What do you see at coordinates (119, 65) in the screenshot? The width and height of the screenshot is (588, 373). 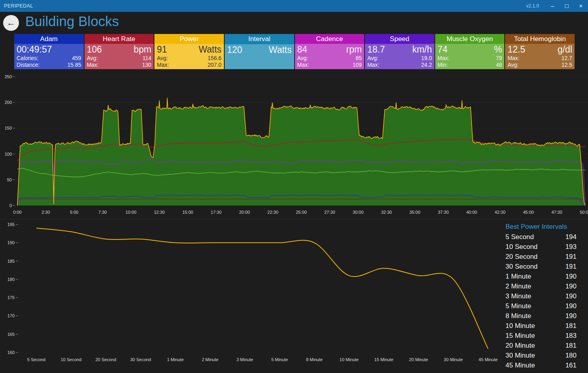 I see `panel-stat-row: Max:130` at bounding box center [119, 65].